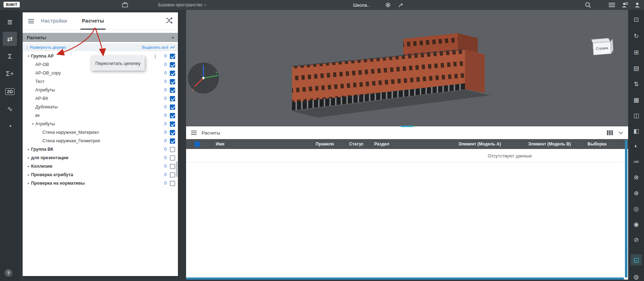 The height and width of the screenshot is (281, 644). I want to click on workspace-selector: Базовое пространство ▾, so click(182, 5).